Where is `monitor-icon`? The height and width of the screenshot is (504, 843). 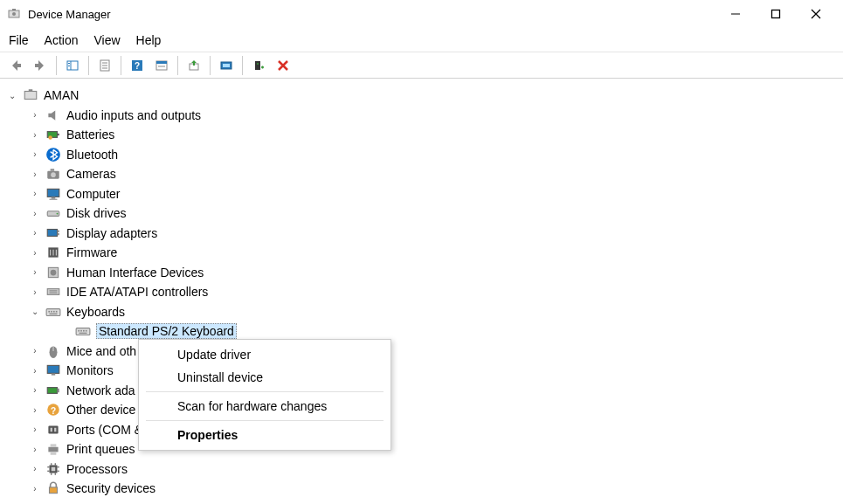
monitor-icon is located at coordinates (53, 370).